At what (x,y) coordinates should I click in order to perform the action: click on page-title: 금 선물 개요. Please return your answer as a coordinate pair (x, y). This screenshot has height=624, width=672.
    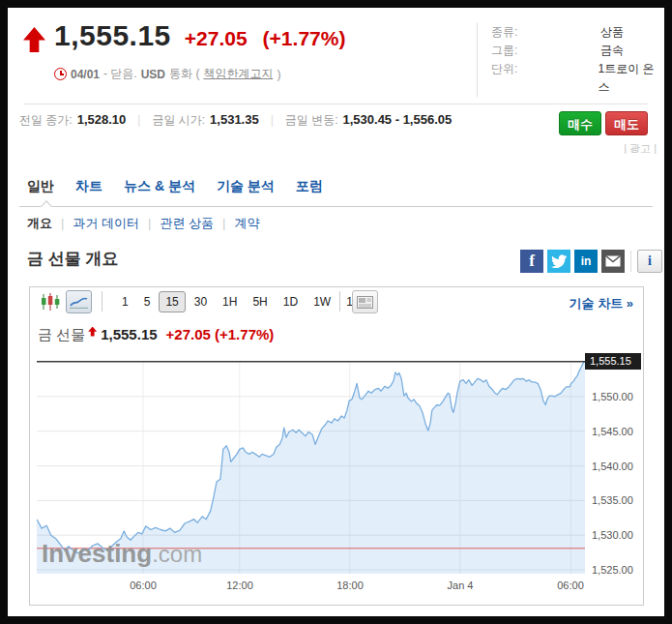
    Looking at the image, I should click on (73, 259).